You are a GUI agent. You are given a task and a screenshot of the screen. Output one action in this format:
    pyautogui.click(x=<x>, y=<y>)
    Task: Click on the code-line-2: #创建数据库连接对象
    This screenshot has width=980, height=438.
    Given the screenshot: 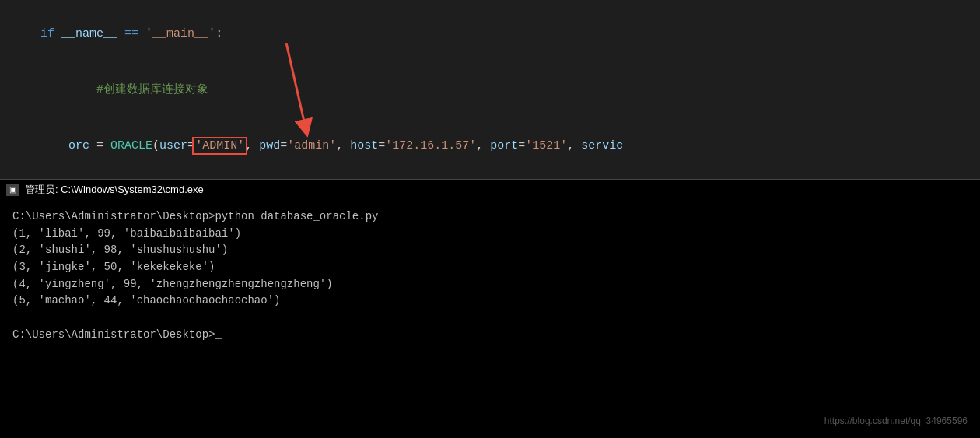 What is the action you would take?
    pyautogui.click(x=490, y=90)
    